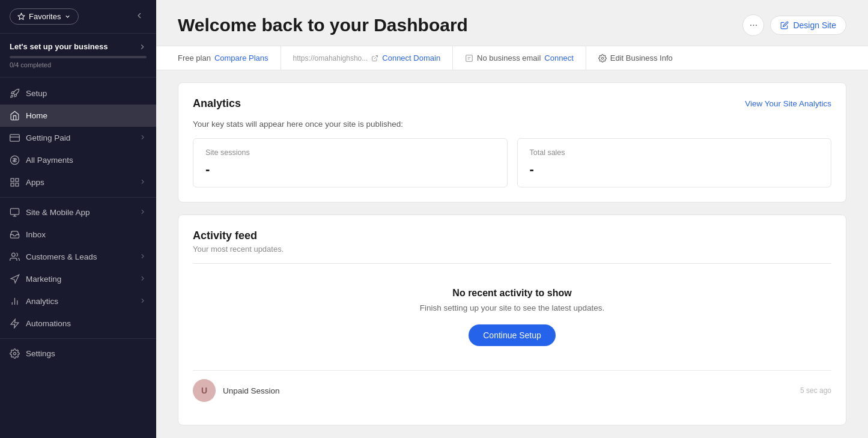 The image size is (868, 438). I want to click on dollar-icon, so click(14, 160).